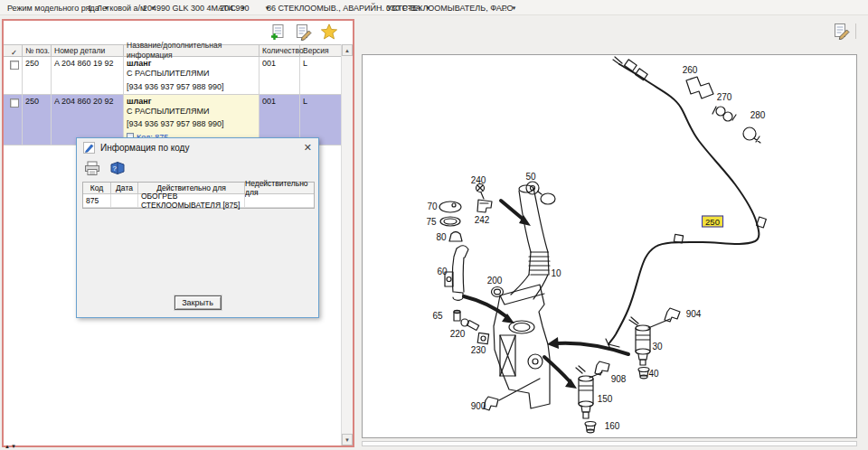 This screenshot has height=450, width=868. Describe the element at coordinates (530, 177) in the screenshot. I see `diagram-callout: 50` at that location.